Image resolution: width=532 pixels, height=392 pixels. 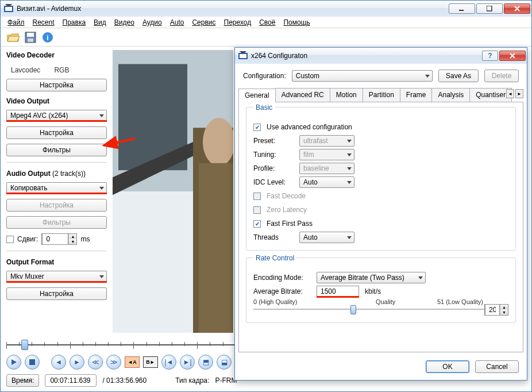 What do you see at coordinates (381, 56) in the screenshot?
I see `dialog-titlebar: x264 Configuraton ?` at bounding box center [381, 56].